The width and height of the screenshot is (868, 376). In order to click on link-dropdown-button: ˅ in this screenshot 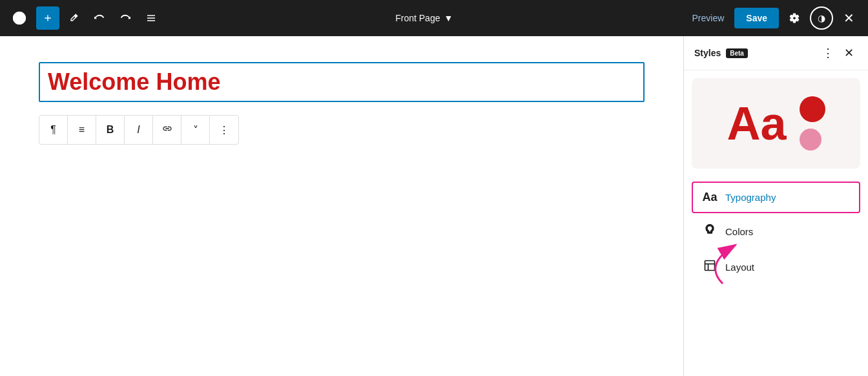, I will do `click(196, 130)`.